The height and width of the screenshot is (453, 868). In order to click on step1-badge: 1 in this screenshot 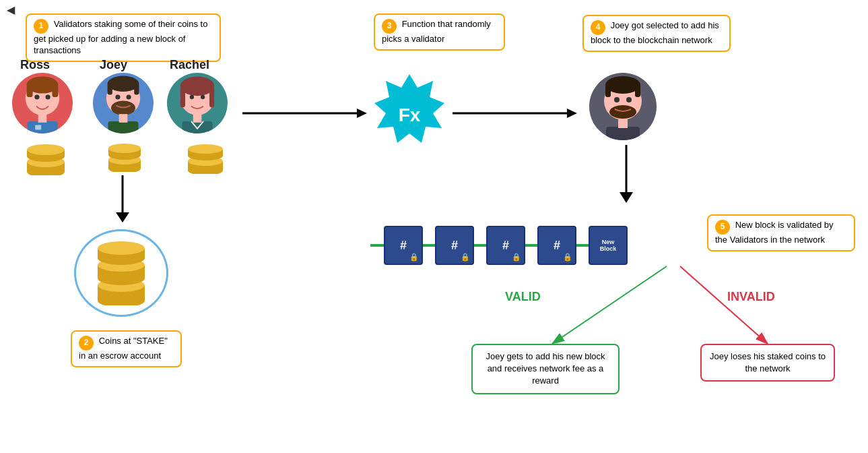, I will do `click(41, 26)`.